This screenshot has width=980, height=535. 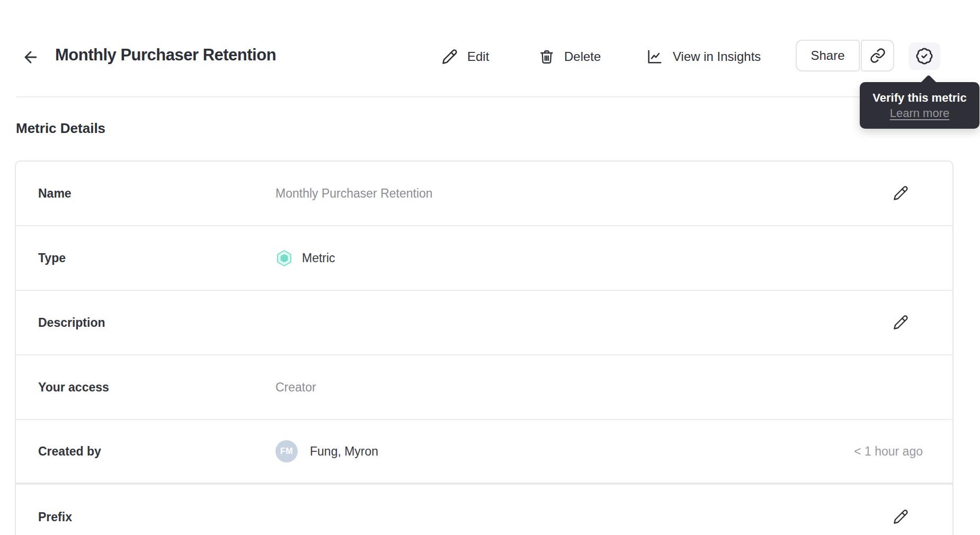 I want to click on header-divider, so click(x=490, y=97).